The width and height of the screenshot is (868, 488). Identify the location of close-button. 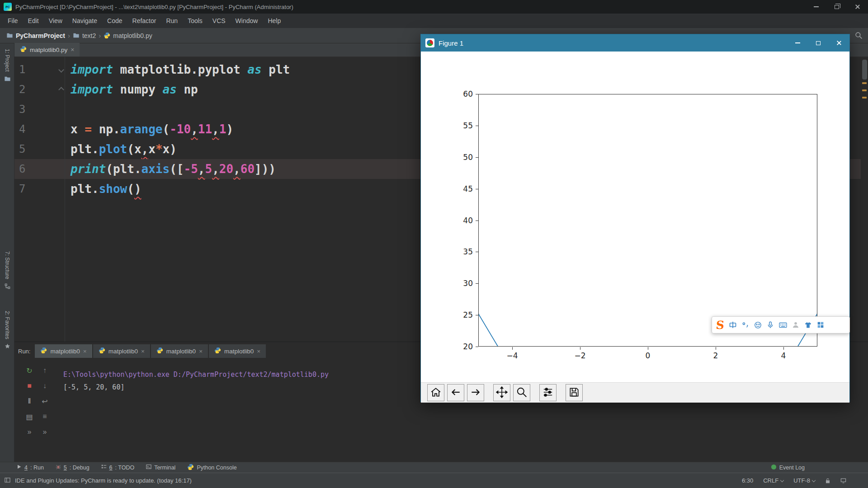
(858, 7).